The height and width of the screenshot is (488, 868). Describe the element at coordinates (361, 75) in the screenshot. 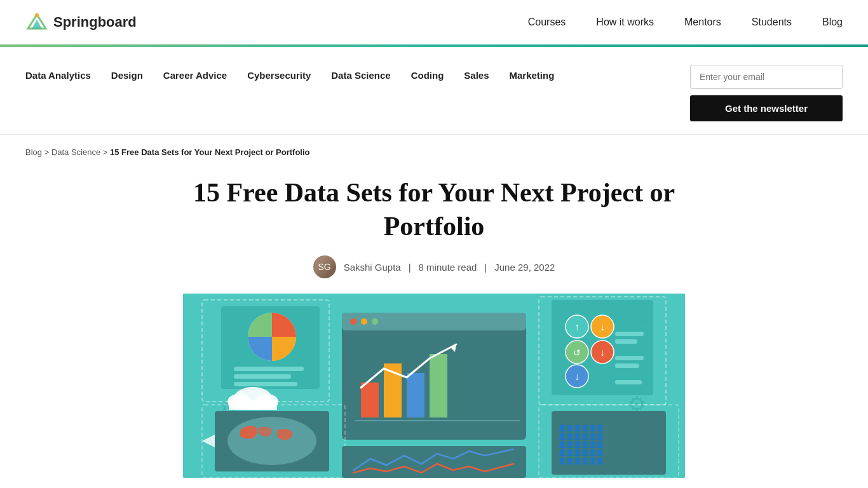

I see `category-data-science: Data Science` at that location.